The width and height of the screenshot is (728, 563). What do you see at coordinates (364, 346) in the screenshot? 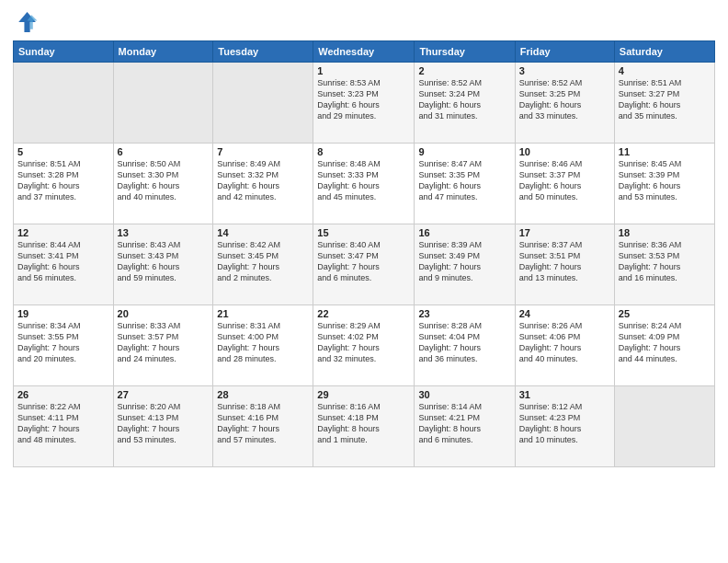
I see `day-cell: 22Sunrise: 8:29 AM Sunset: 4:02 PM Dayli…` at bounding box center [364, 346].